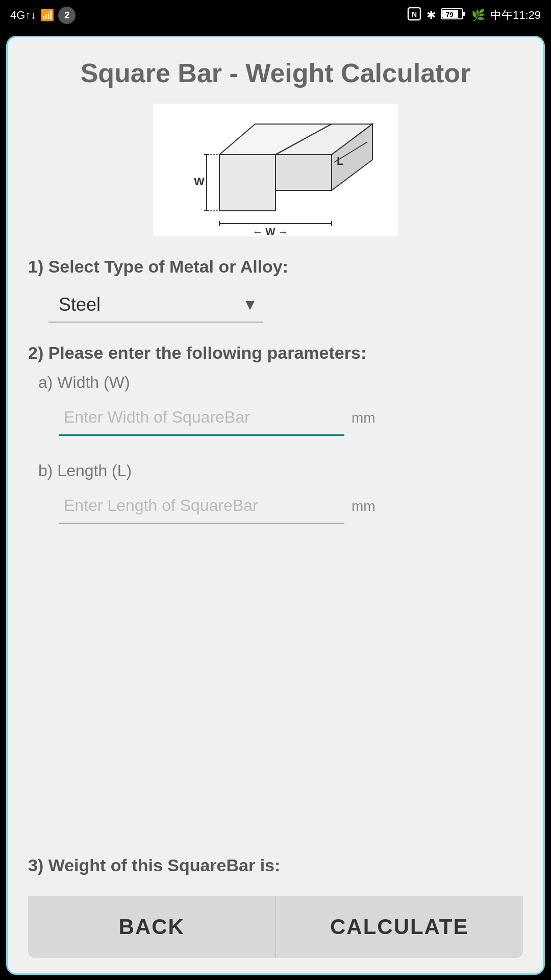  I want to click on bottom-buttons: BACK CALCULATE, so click(276, 927).